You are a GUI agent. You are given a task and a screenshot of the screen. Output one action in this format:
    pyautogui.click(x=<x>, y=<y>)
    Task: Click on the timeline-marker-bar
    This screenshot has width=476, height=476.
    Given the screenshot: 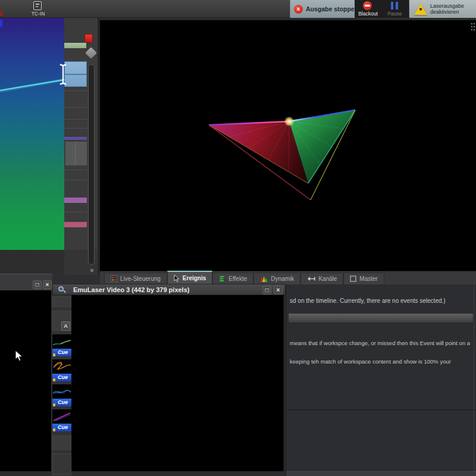 What is the action you would take?
    pyautogui.click(x=75, y=45)
    